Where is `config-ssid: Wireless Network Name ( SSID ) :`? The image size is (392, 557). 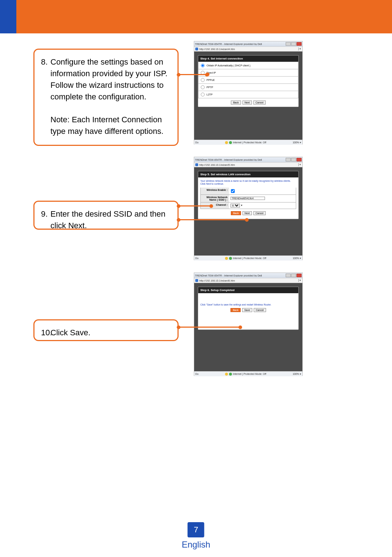 config-ssid: Wireless Network Name ( SSID ) : is located at coordinates (248, 199).